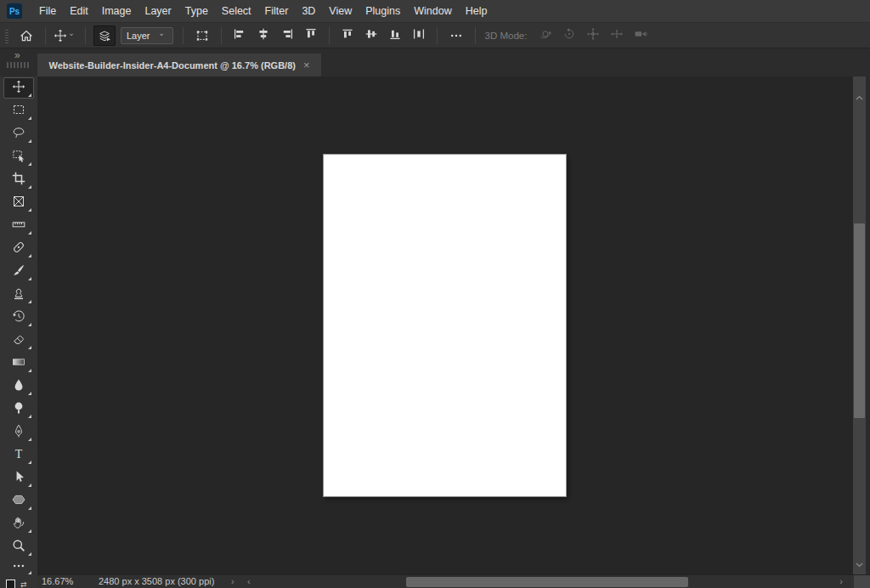 Image resolution: width=870 pixels, height=588 pixels. What do you see at coordinates (263, 36) in the screenshot?
I see `align-horizontal-centers-button` at bounding box center [263, 36].